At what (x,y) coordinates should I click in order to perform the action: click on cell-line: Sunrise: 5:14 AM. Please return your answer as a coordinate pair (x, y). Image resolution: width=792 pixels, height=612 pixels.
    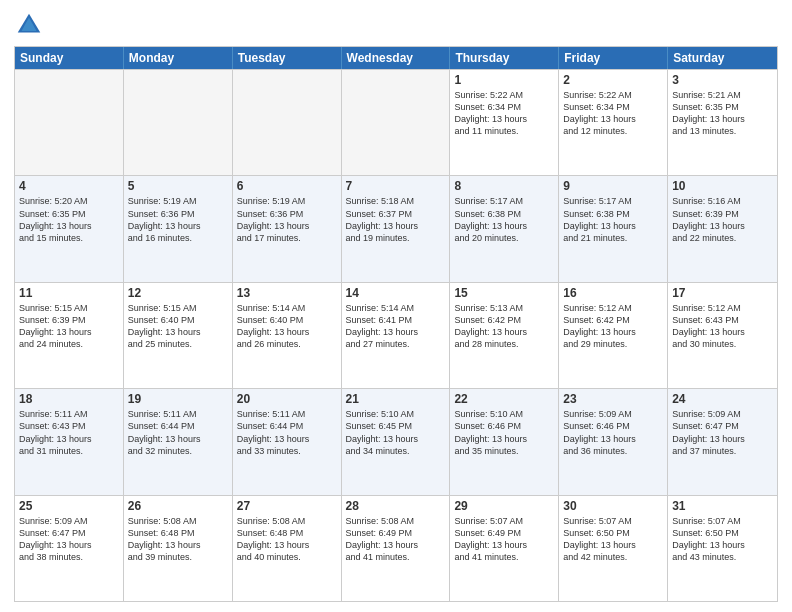
    Looking at the image, I should click on (287, 308).